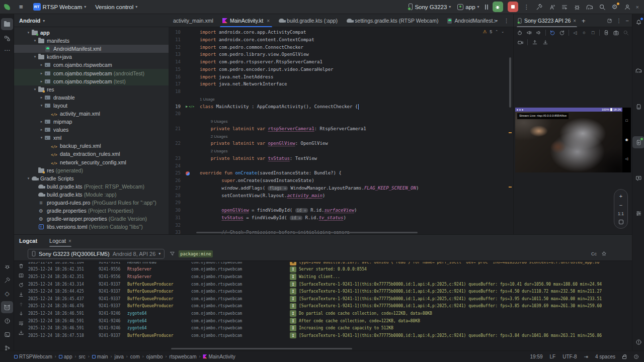 This screenshot has height=362, width=644. What do you see at coordinates (21, 295) in the screenshot?
I see `scroll-to-end-icon` at bounding box center [21, 295].